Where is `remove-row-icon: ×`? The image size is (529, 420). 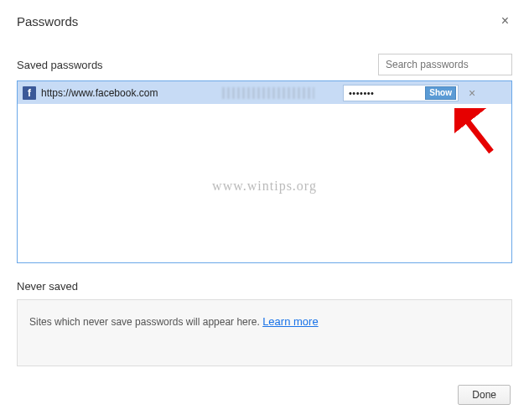 remove-row-icon: × is located at coordinates (472, 93).